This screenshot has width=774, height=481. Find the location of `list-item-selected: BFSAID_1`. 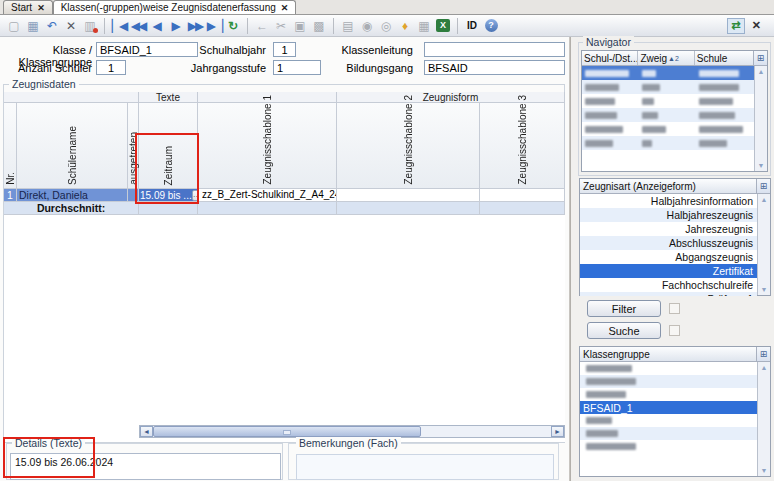

list-item-selected: BFSAID_1 is located at coordinates (668, 408).